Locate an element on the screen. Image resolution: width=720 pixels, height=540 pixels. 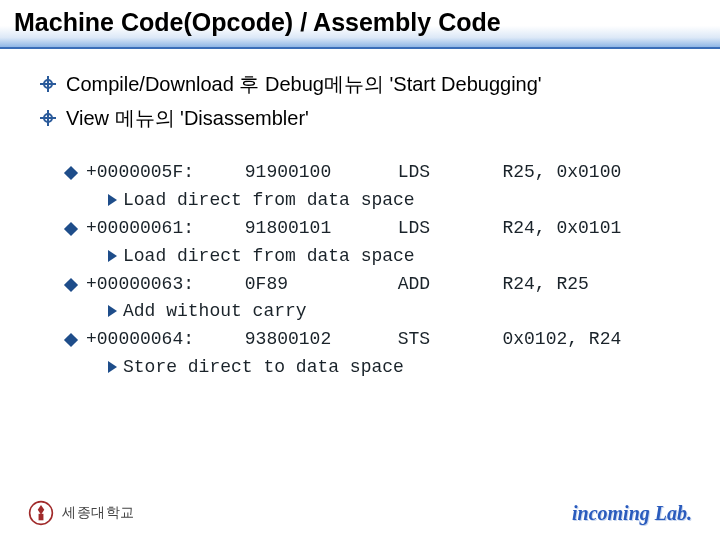
crest-icon is located at coordinates (41, 513).